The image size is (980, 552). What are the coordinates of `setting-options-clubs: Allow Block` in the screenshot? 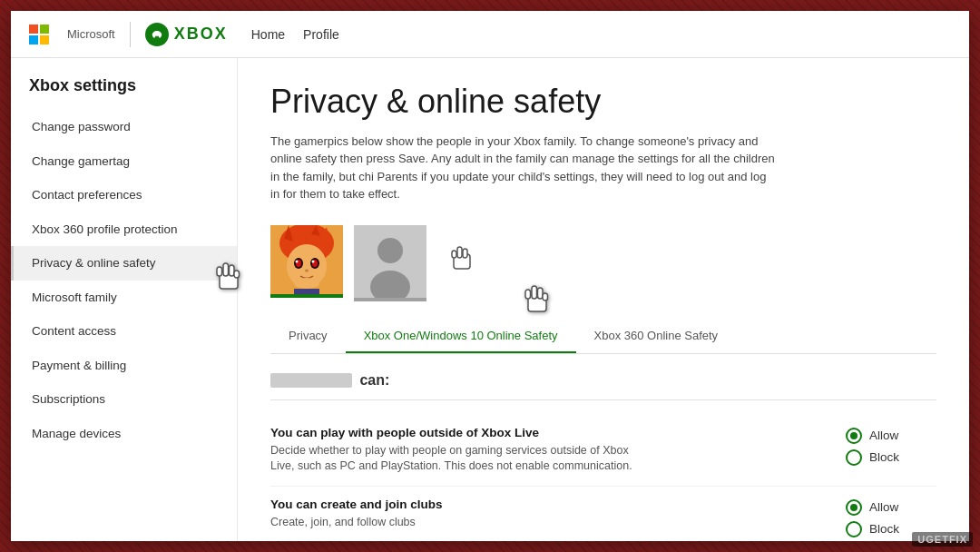 It's located at (891, 518).